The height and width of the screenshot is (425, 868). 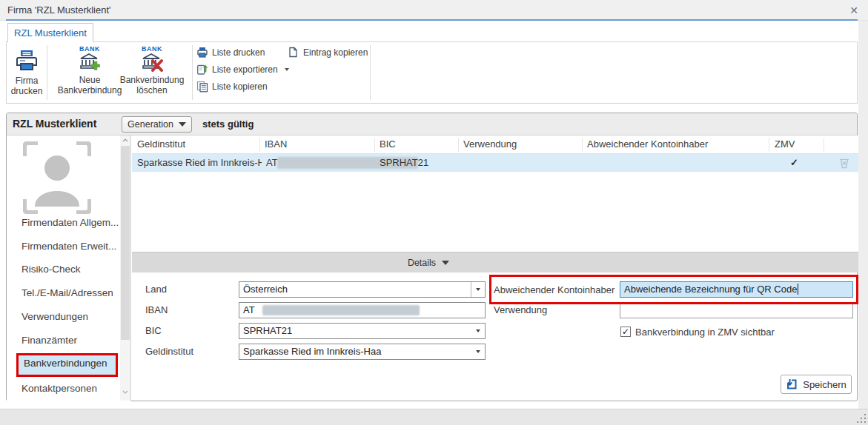 What do you see at coordinates (245, 70) in the screenshot?
I see `liste-exportieren-label: Liste exportieren` at bounding box center [245, 70].